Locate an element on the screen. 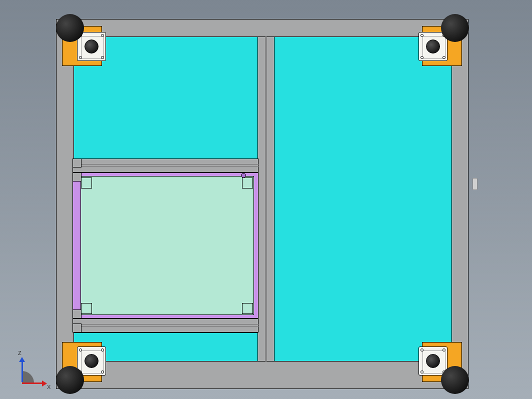 This screenshot has width=532, height=399. mount-square-tr is located at coordinates (248, 183).